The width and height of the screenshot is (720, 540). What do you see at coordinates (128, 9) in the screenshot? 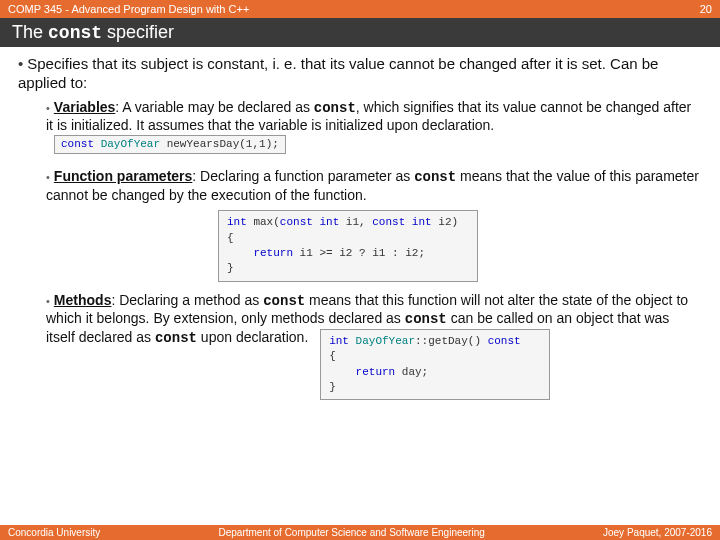
I see `course-title: COMP 345 - Advanced Program Design with …` at bounding box center [128, 9].